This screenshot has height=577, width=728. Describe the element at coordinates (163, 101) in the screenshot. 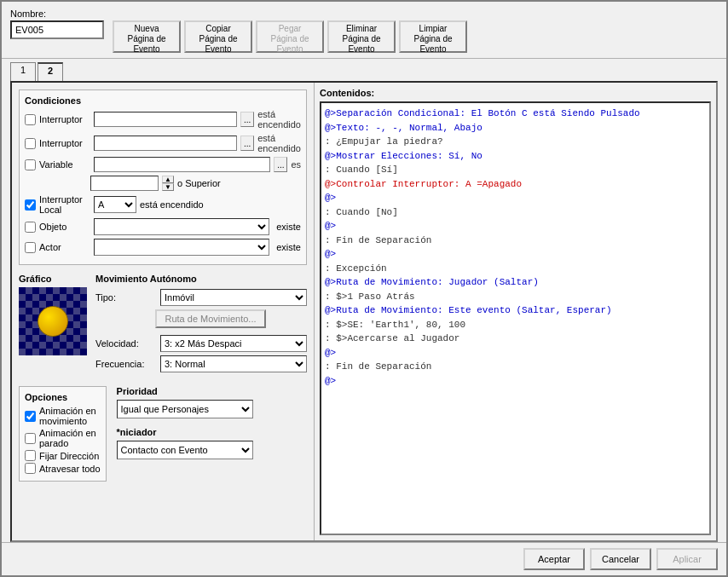

I see `conditions-title: Condiciones` at that location.